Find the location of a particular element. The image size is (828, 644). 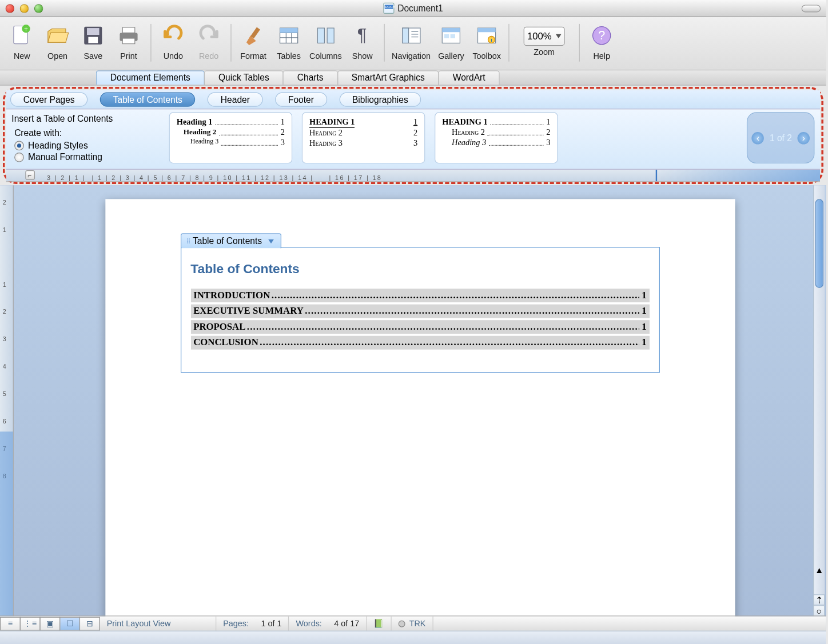

ribbon-tab-document-elements: Document Elements is located at coordinates (150, 78).